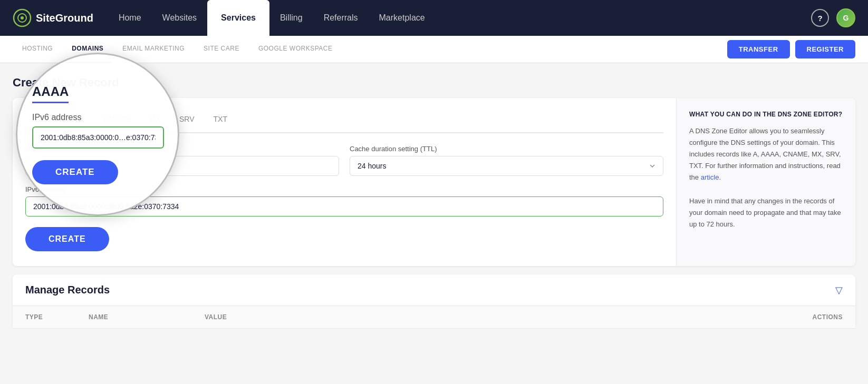 This screenshot has width=868, height=384. What do you see at coordinates (67, 239) in the screenshot?
I see `create-button: CREATE` at bounding box center [67, 239].